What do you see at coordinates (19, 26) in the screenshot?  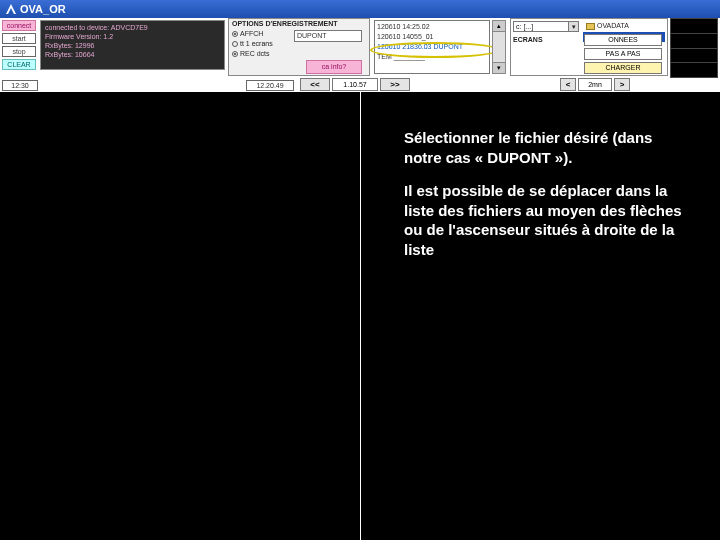 I see `connect-button: connect` at bounding box center [19, 26].